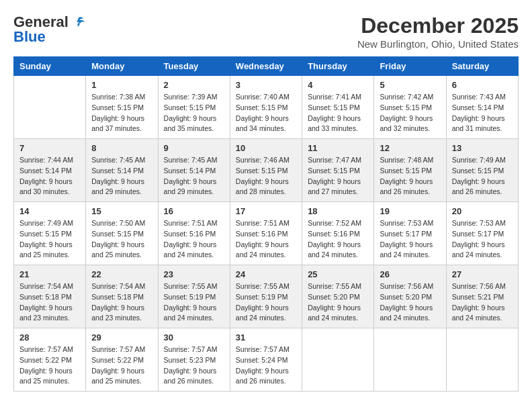 This screenshot has height=411, width=532. What do you see at coordinates (338, 274) in the screenshot?
I see `day-number: 25` at bounding box center [338, 274].